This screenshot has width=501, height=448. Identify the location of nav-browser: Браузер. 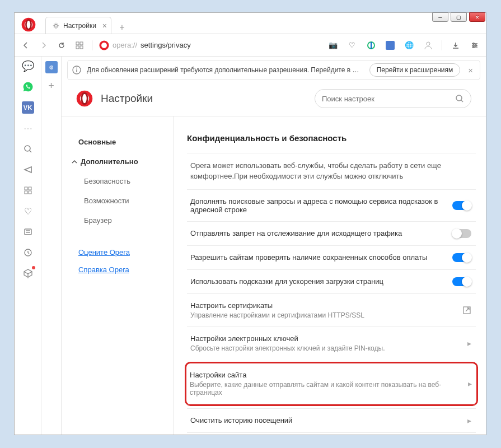
(118, 221).